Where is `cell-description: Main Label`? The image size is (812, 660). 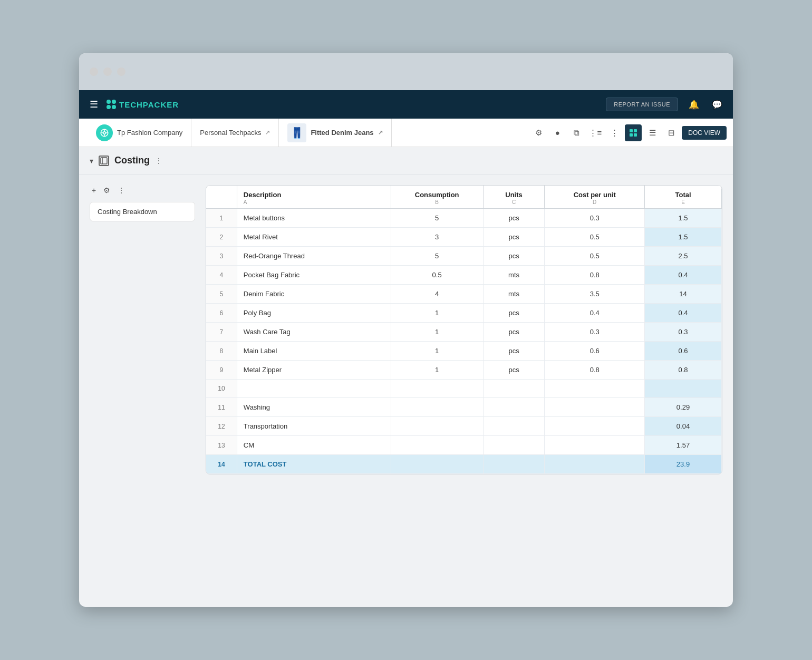 cell-description: Main Label is located at coordinates (314, 351).